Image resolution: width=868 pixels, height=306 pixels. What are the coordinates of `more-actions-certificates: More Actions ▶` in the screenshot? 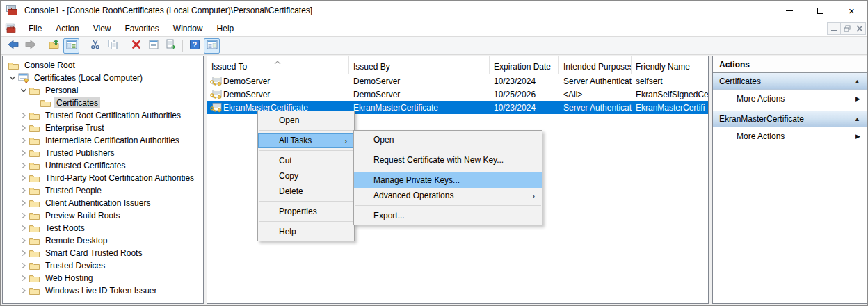 It's located at (790, 99).